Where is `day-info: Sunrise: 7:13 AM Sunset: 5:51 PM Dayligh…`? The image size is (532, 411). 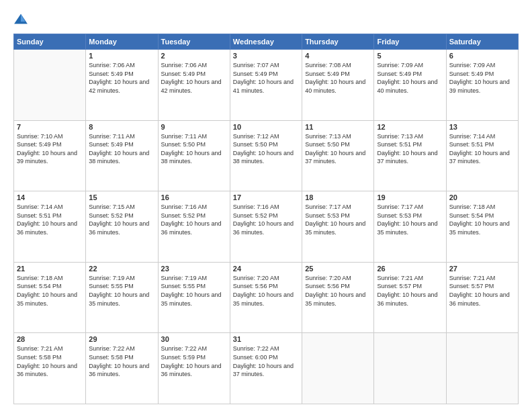 day-info: Sunrise: 7:13 AM Sunset: 5:51 PM Dayligh… is located at coordinates (410, 149).